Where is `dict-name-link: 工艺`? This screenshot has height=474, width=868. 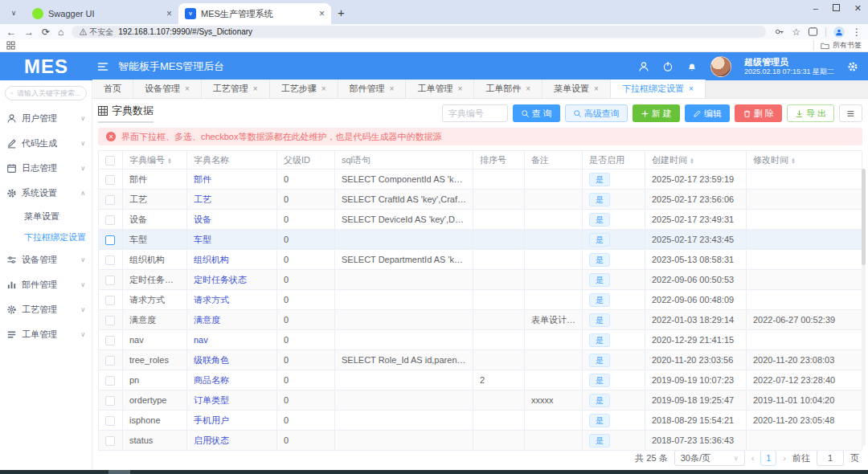
dict-name-link: 工艺 is located at coordinates (203, 199).